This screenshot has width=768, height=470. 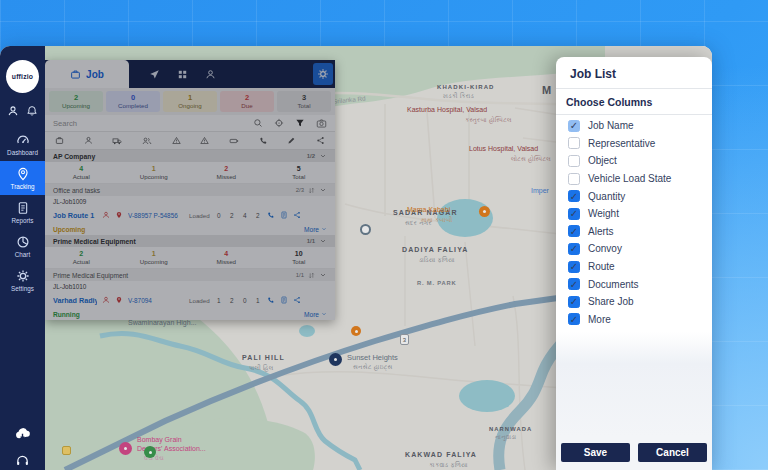 What do you see at coordinates (672, 452) in the screenshot?
I see `cancel-button: Cancel` at bounding box center [672, 452].